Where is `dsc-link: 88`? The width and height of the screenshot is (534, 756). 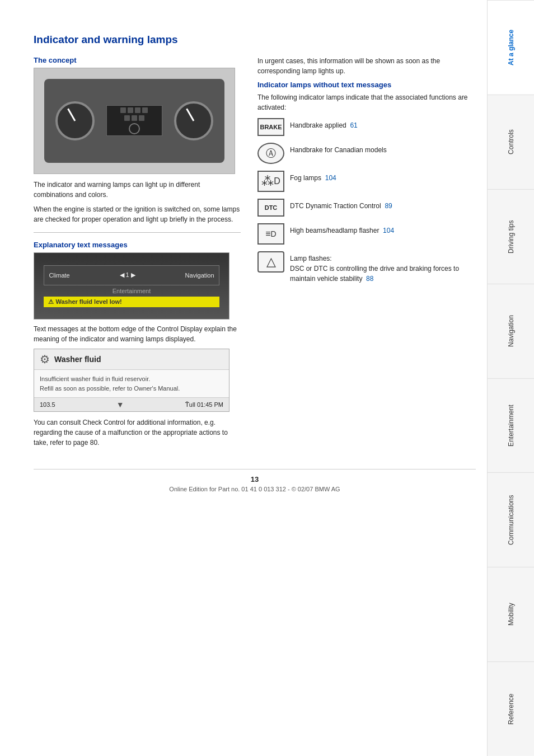
dsc-link: 88 is located at coordinates (369, 279).